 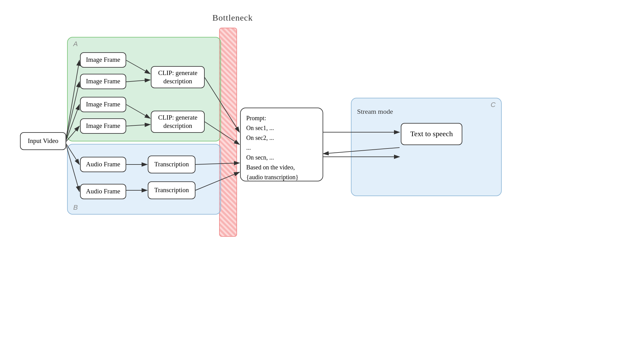 I want to click on prompt-line2: On sec2, ..., so click(x=260, y=138).